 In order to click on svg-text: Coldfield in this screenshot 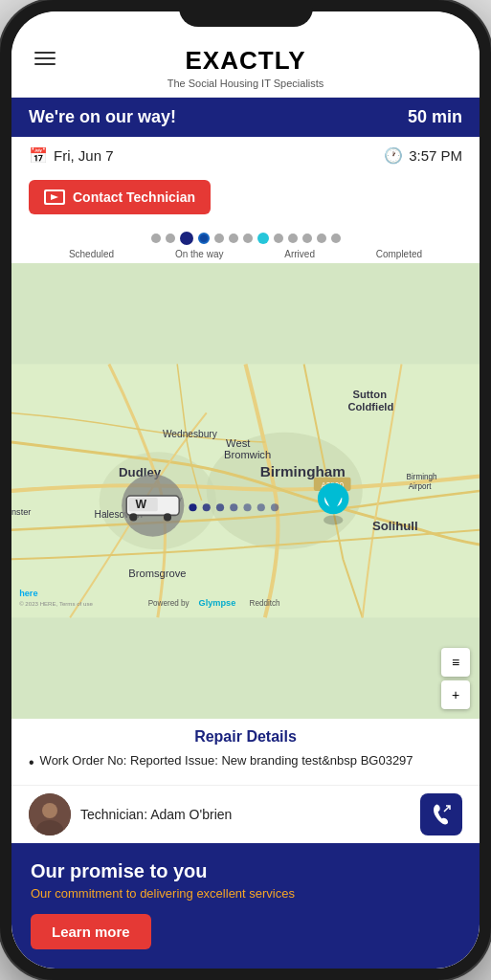, I will do `click(370, 407)`.